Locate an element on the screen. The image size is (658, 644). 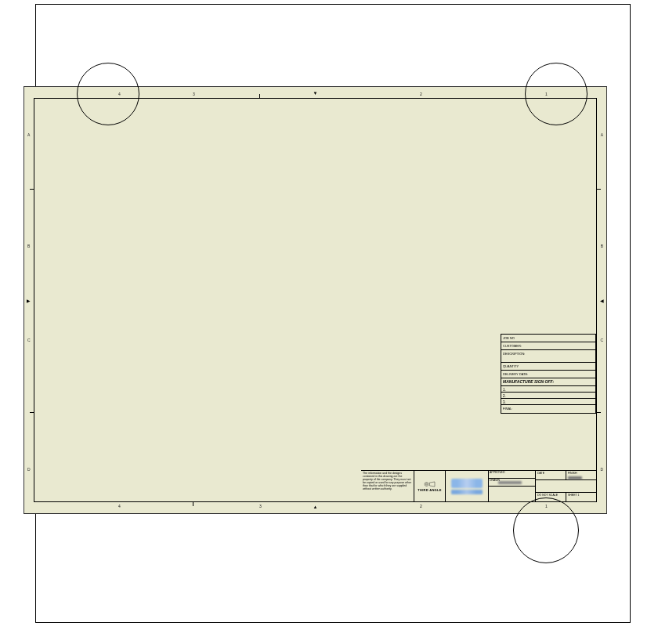
center-mark-bottom: ▲ is located at coordinates (316, 507).